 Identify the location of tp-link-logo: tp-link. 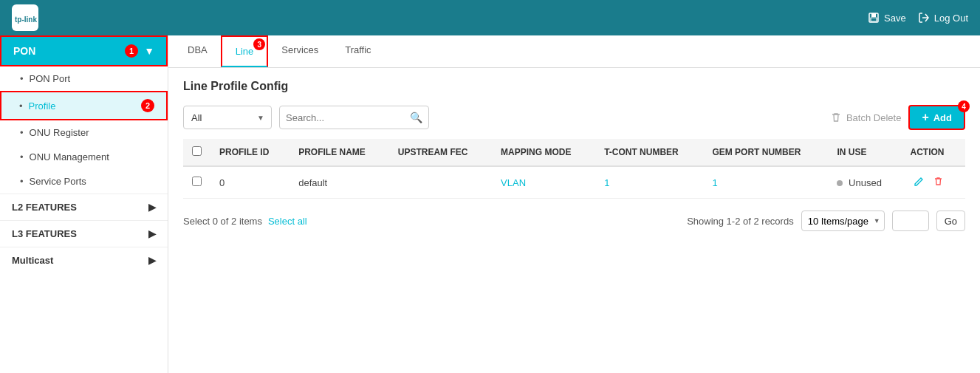
(25, 18).